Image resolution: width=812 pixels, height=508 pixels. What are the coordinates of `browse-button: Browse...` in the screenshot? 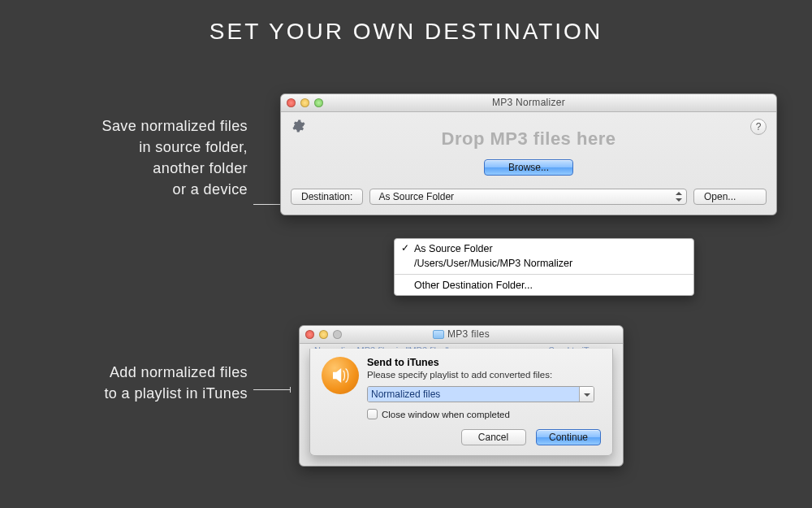 It's located at (529, 167).